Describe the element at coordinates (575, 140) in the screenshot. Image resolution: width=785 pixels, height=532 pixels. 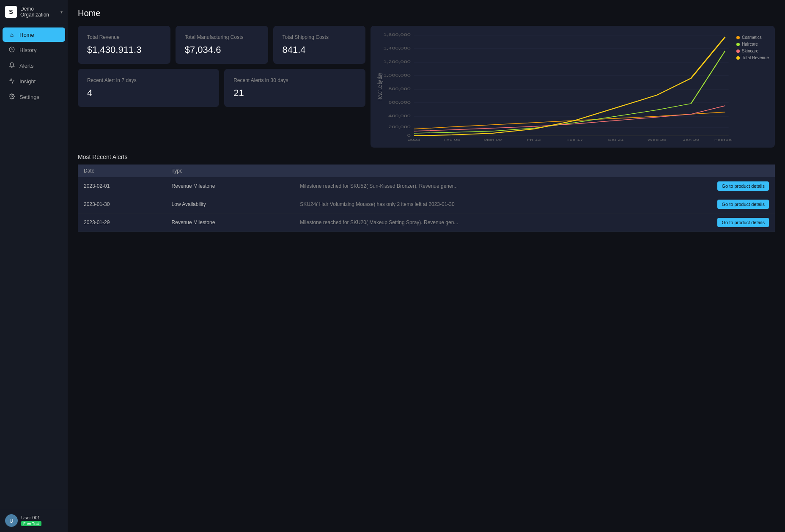
I see `svg-text: Tue 17` at that location.